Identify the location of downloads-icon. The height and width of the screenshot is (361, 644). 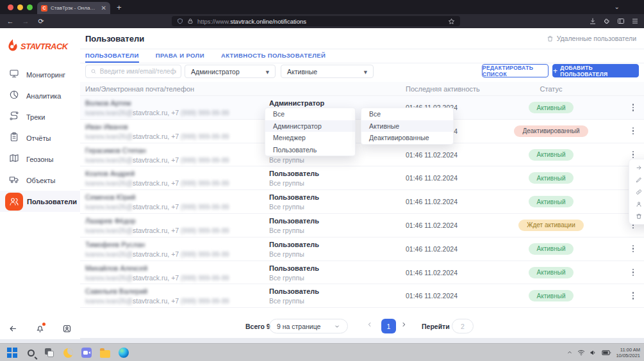
(593, 21).